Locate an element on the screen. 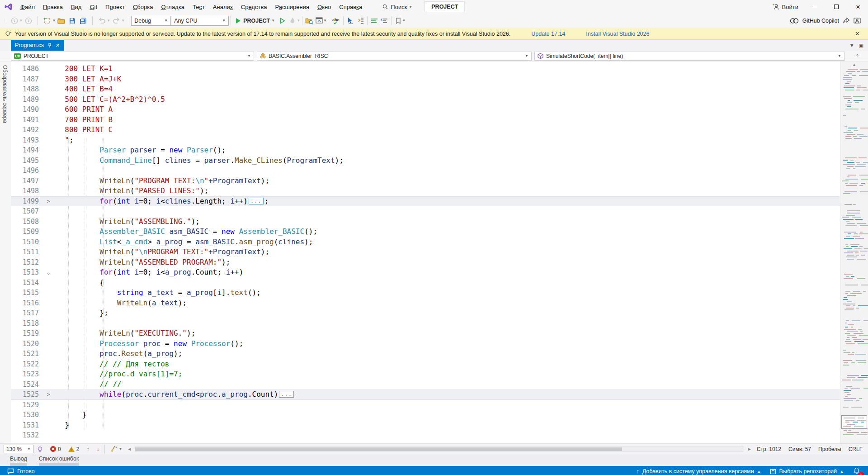  code-line: 1486200 LET K=1 is located at coordinates (425, 69).